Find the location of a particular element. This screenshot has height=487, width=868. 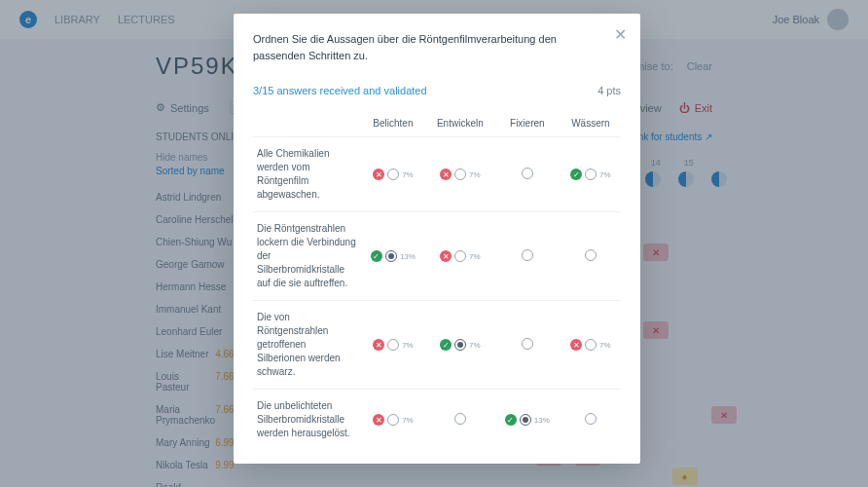

matrix-row: Die Röntgenstrahlen lockern die Verbindu… is located at coordinates (437, 257).